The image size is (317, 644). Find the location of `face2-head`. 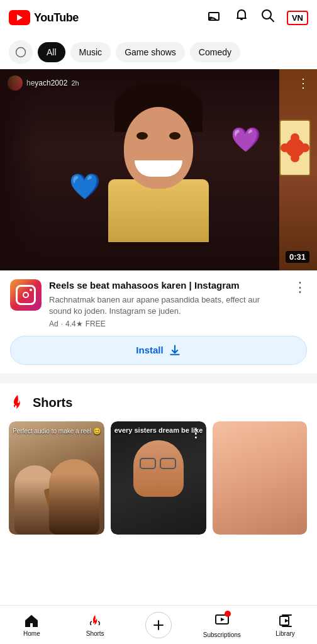

face2-head is located at coordinates (158, 469).